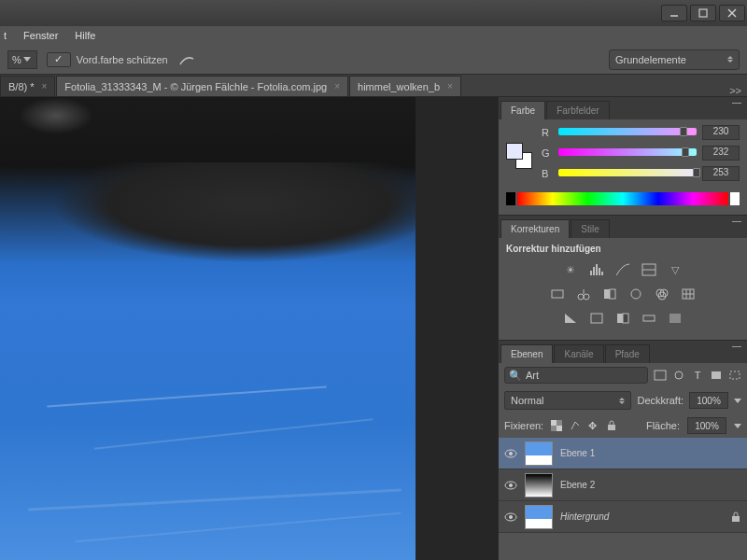  Describe the element at coordinates (6, 35) in the screenshot. I see `menu-item: t` at that location.